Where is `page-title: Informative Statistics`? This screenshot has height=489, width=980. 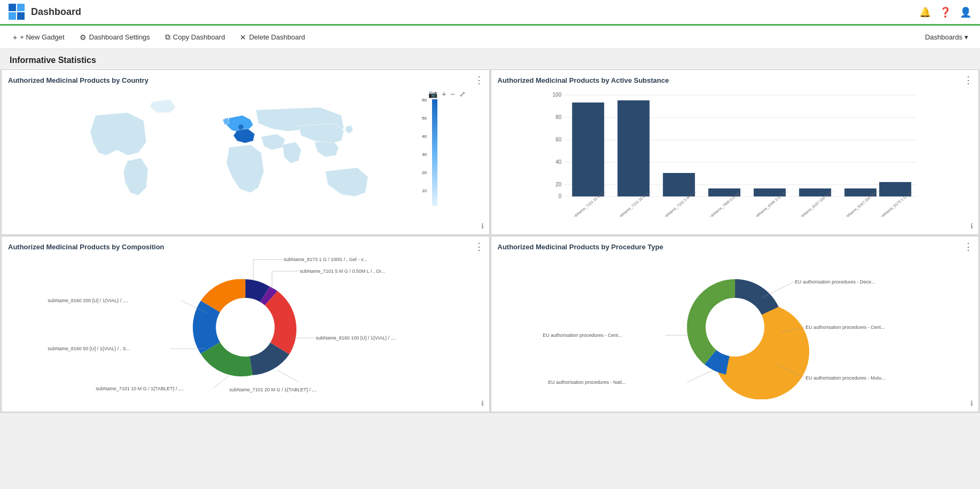
page-title: Informative Statistics is located at coordinates (490, 60).